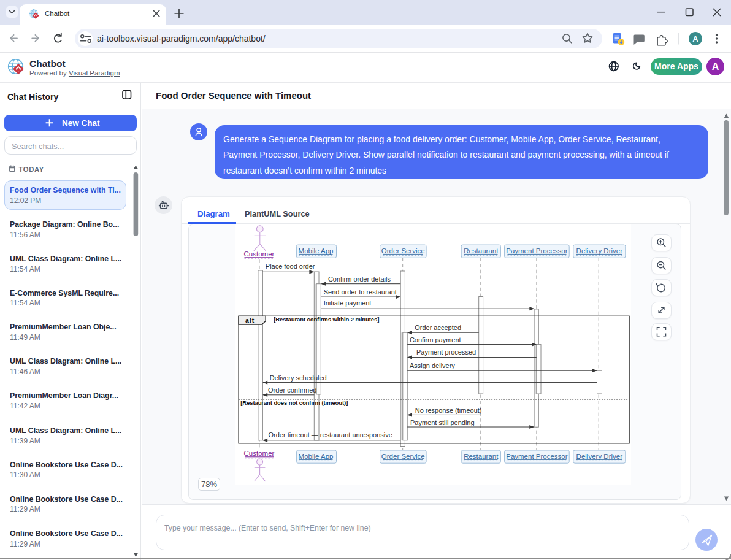  What do you see at coordinates (250, 320) in the screenshot?
I see `svg-text: alt` at bounding box center [250, 320].